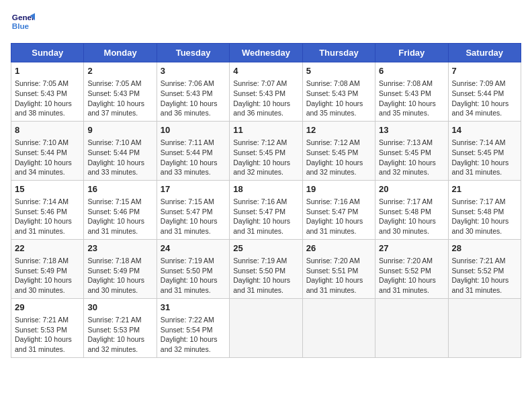 The height and width of the screenshot is (411, 532). Describe the element at coordinates (339, 189) in the screenshot. I see `day-number: 19` at that location.